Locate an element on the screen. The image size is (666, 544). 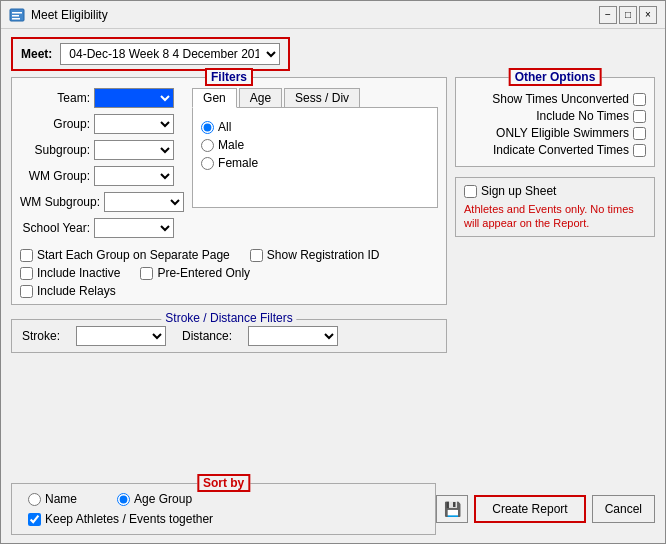
checkbox-row-1: Start Each Group on Separate Page Show R… is located at coordinates (229, 255).